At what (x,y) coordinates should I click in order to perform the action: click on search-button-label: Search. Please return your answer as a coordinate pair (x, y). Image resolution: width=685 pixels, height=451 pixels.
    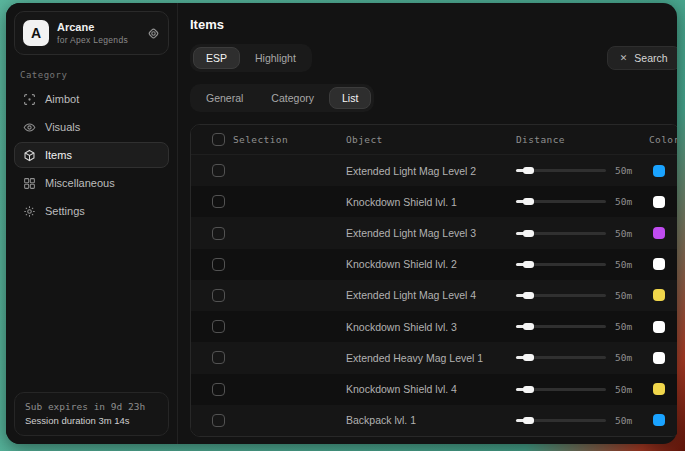
    Looking at the image, I should click on (650, 58).